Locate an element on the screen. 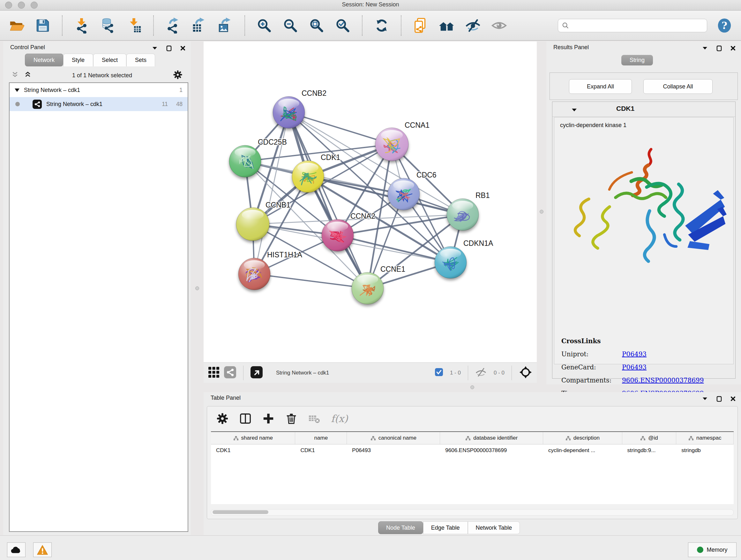 Image resolution: width=741 pixels, height=560 pixels. column-header-namespac: namespac is located at coordinates (705, 438).